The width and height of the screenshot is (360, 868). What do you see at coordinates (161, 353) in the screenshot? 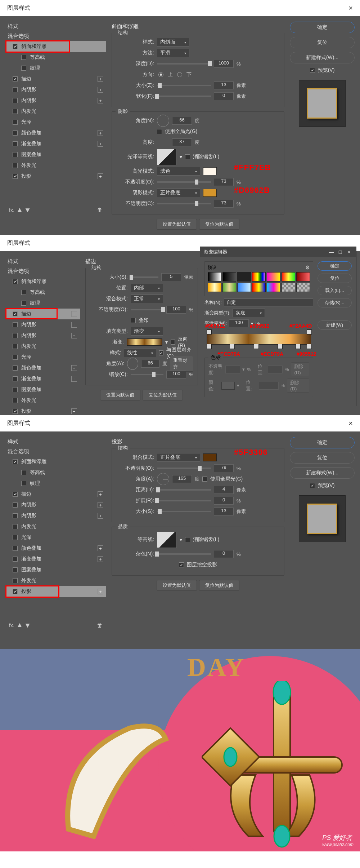
I see `align-checkbox` at bounding box center [161, 353].